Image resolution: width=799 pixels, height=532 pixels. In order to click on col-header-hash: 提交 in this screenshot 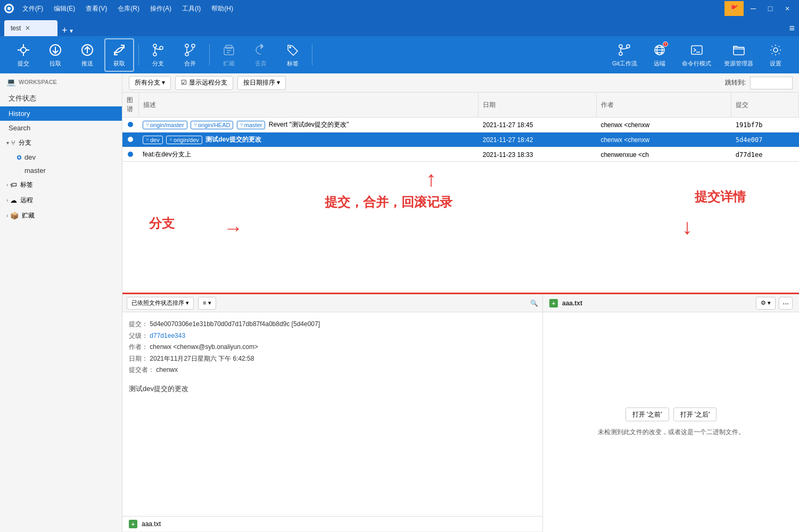, I will do `click(765, 105)`.